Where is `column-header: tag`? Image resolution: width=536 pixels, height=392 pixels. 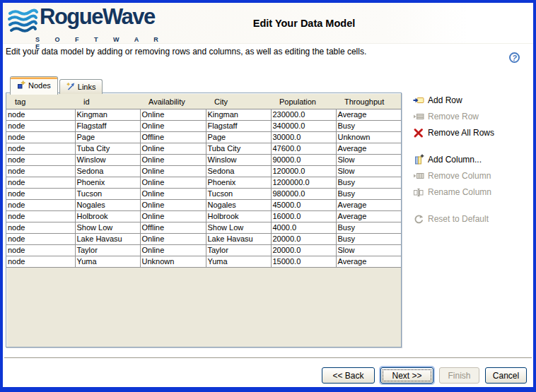 column-header: tag is located at coordinates (41, 102).